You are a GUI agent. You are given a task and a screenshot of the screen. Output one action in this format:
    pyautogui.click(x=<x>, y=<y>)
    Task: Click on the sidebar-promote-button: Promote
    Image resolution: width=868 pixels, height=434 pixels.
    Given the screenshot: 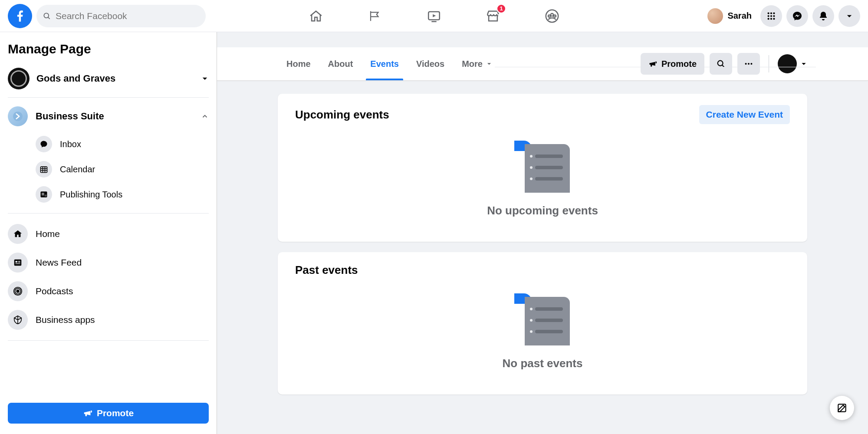 What is the action you would take?
    pyautogui.click(x=108, y=413)
    